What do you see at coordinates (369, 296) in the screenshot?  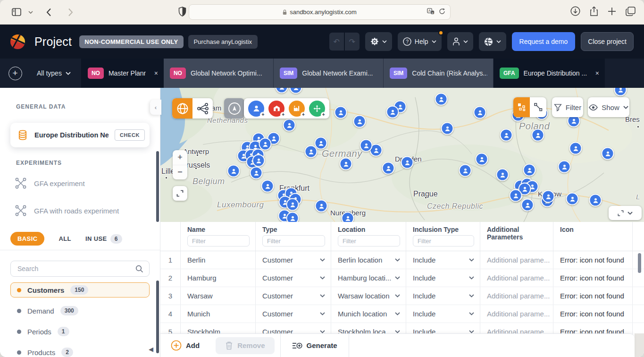 I see `location-select: Warsaw location` at bounding box center [369, 296].